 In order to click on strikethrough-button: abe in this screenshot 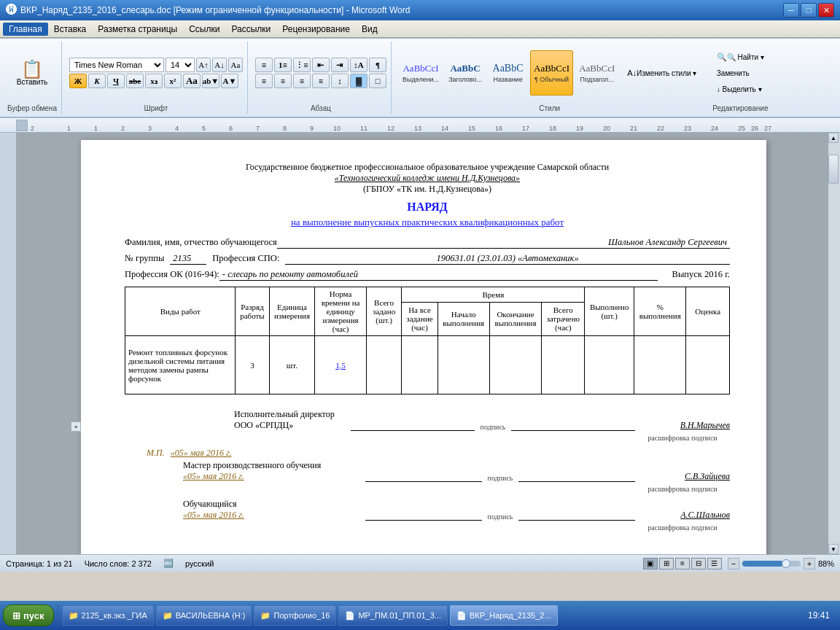, I will do `click(135, 81)`.